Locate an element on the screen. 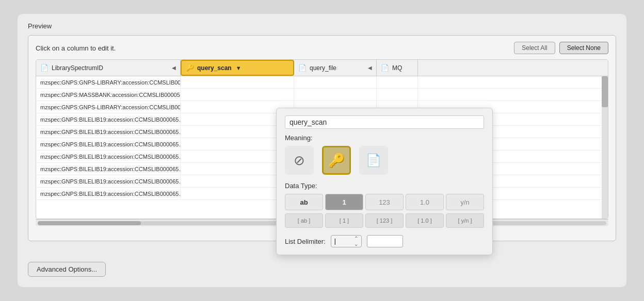 This screenshot has width=644, height=301. scan-dropdown-arrow: ▼ is located at coordinates (238, 68).